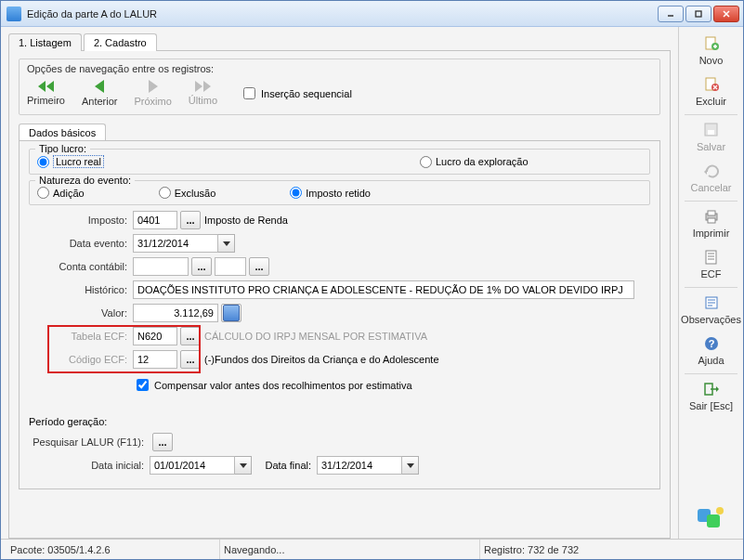 The height and width of the screenshot is (560, 744). I want to click on arrow-left-icon, so click(99, 86).